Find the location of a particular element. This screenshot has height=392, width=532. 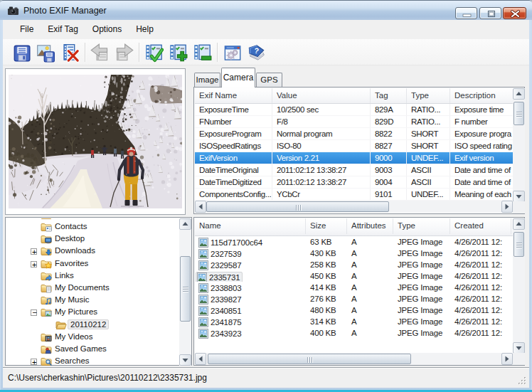

tab-camera: Camera is located at coordinates (238, 78).